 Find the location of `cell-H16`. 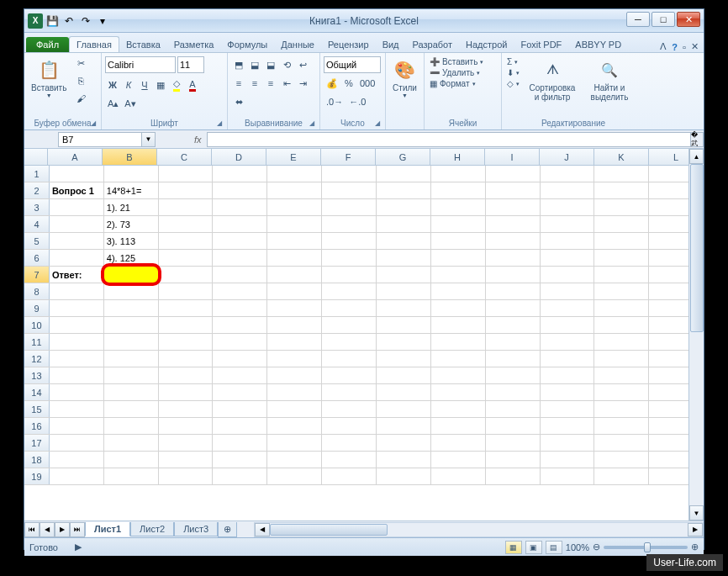

cell-H16 is located at coordinates (459, 425).